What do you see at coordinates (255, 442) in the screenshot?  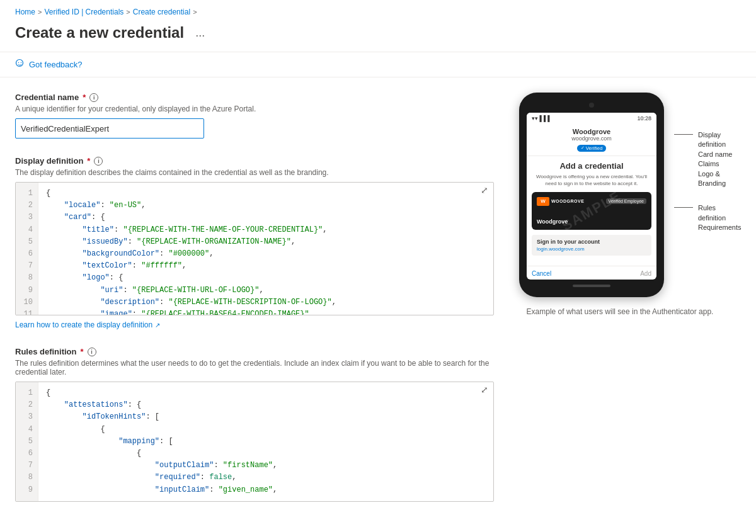 I see `rules-definition-editor: ⤢ 12345 6789 { "attestations": { "idToke…` at bounding box center [255, 442].